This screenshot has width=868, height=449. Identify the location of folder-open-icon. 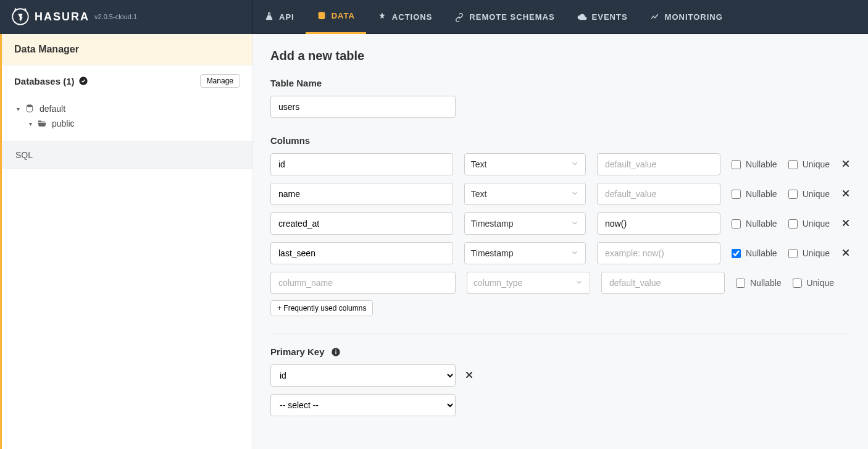
(42, 124).